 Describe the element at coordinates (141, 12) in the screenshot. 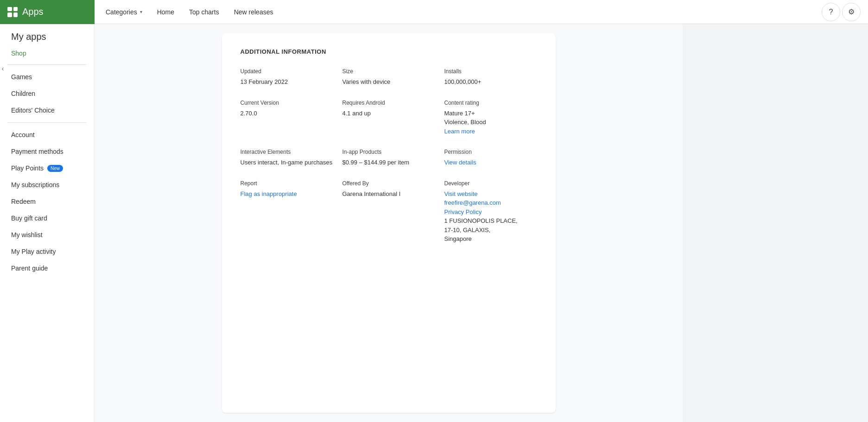

I see `chevron-down-icon: ▾` at that location.